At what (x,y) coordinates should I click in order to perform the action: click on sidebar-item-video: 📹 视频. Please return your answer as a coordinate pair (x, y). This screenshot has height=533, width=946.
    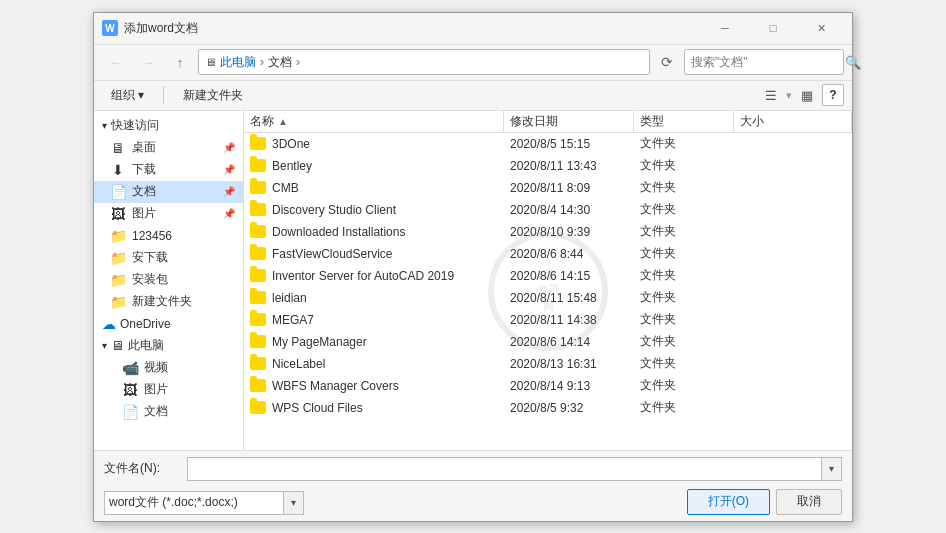
    Looking at the image, I should click on (168, 368).